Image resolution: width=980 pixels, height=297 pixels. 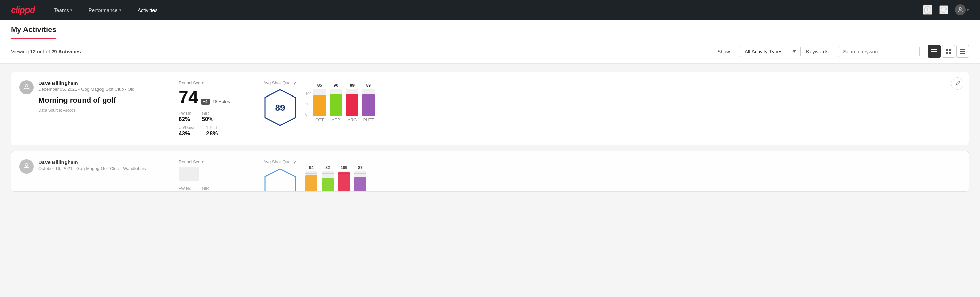 I want to click on card-info: Dave Billingham October 16, 2021 - Gog M…, so click(x=92, y=167).